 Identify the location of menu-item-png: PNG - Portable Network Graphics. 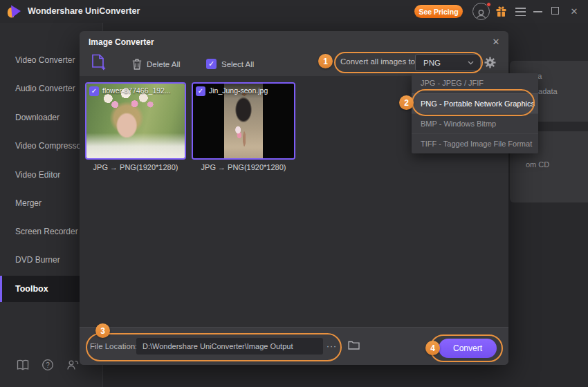
(475, 104).